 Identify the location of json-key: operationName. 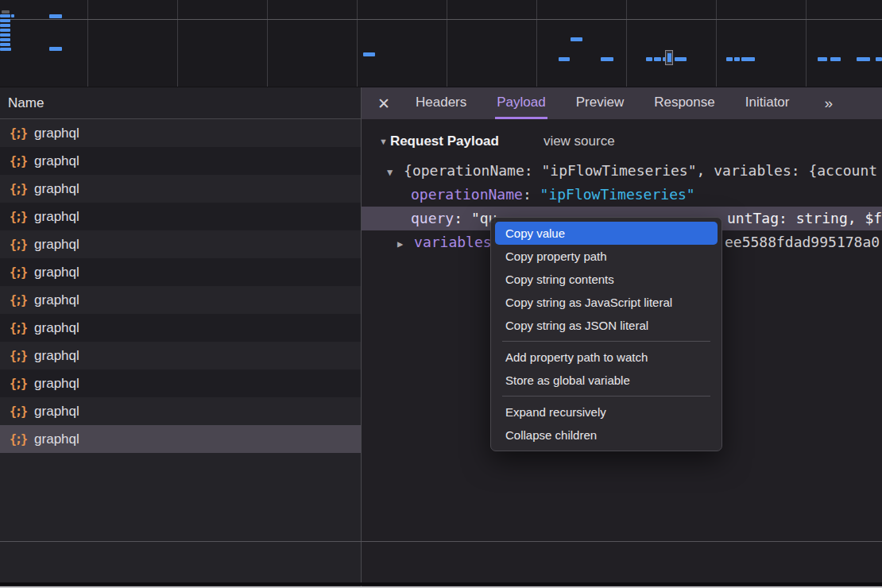
(467, 194).